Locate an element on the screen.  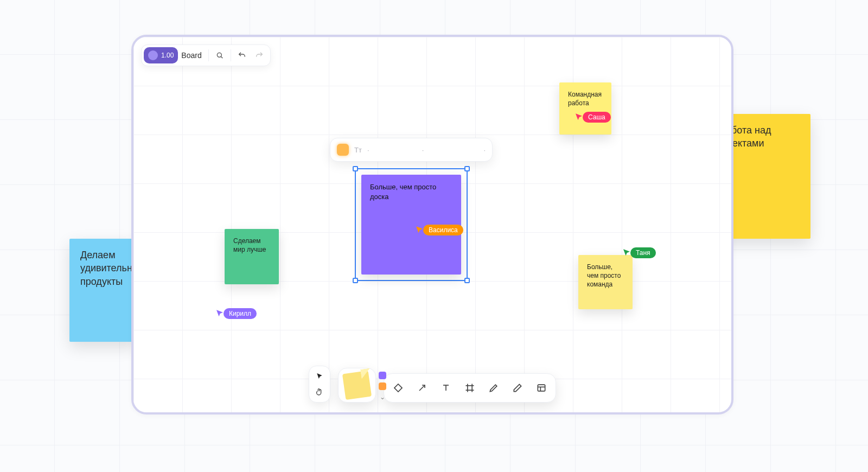
hand-tool-icon is located at coordinates (320, 392).